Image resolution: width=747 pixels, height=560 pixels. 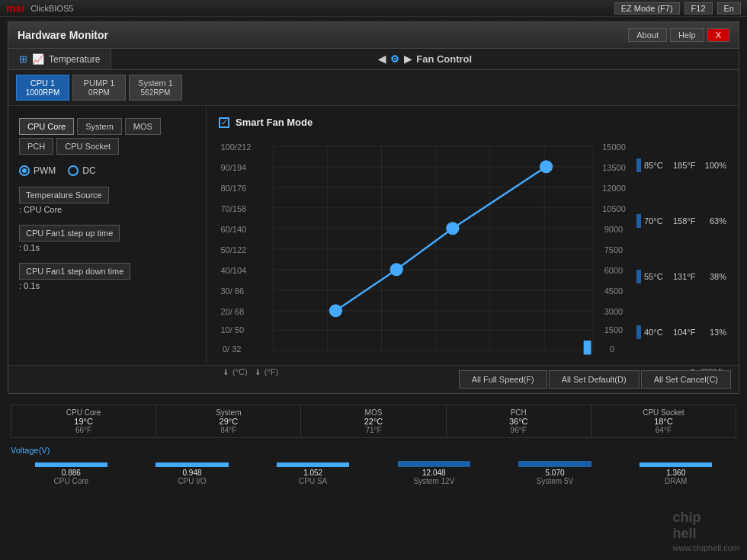 What do you see at coordinates (313, 465) in the screenshot?
I see `voltage-cpu-sa-bar` at bounding box center [313, 465].